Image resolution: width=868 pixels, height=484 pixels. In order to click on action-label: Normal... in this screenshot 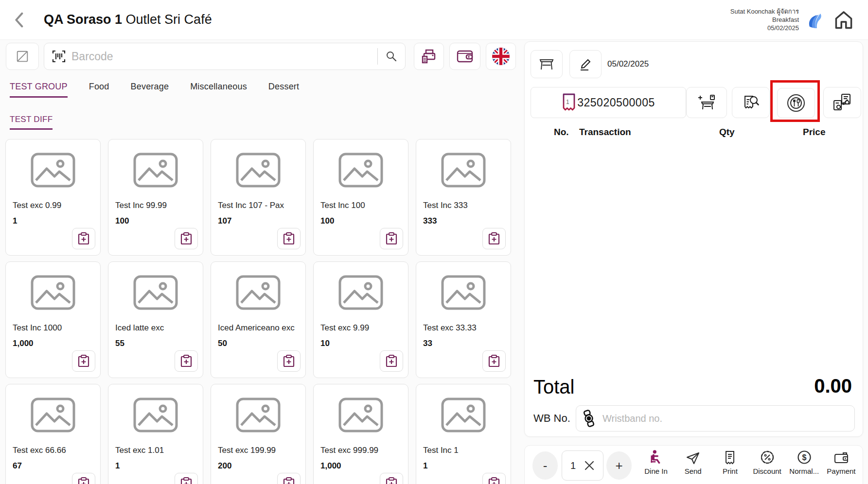, I will do `click(804, 471)`.